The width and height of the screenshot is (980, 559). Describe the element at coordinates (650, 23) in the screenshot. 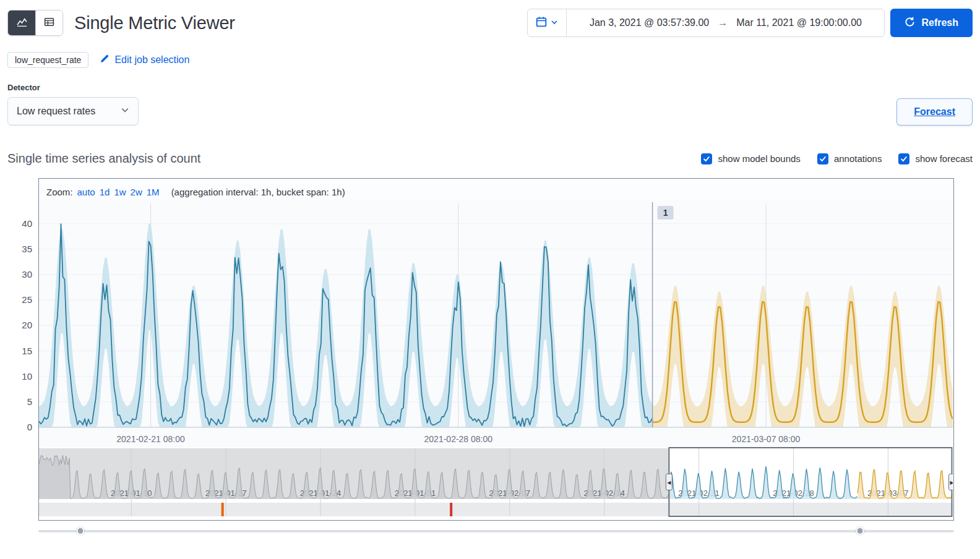

I see `start-date: Jan 3, 2021 @ 03:57:39.00` at that location.